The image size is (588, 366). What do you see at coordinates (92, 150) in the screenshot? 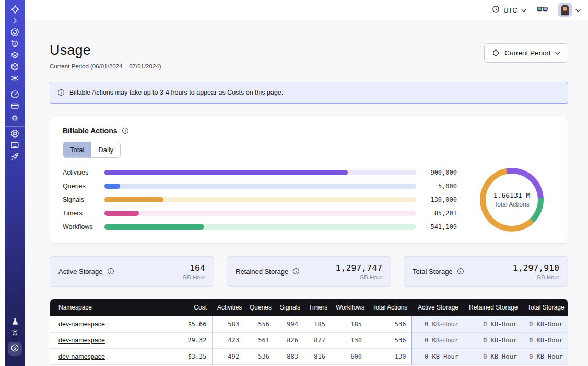
I see `billable-view-tabs: TotalDaily` at bounding box center [92, 150].